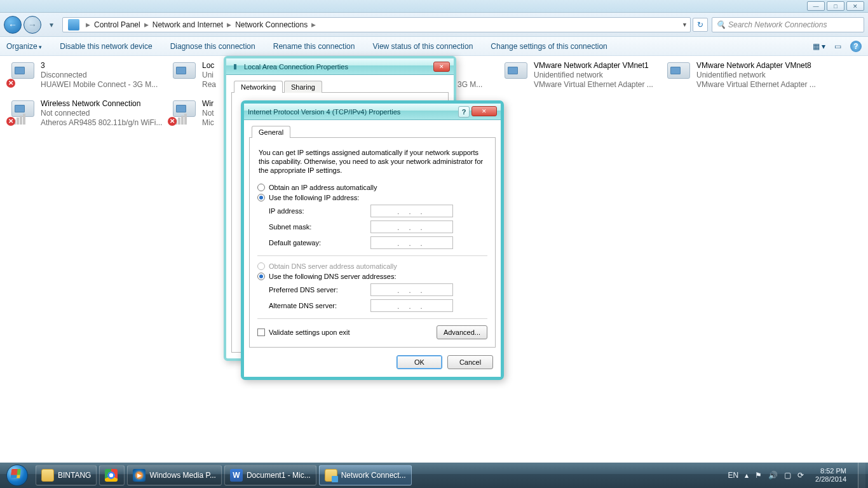  What do you see at coordinates (412, 211) in the screenshot?
I see `ip-address-input: . . .` at bounding box center [412, 211].